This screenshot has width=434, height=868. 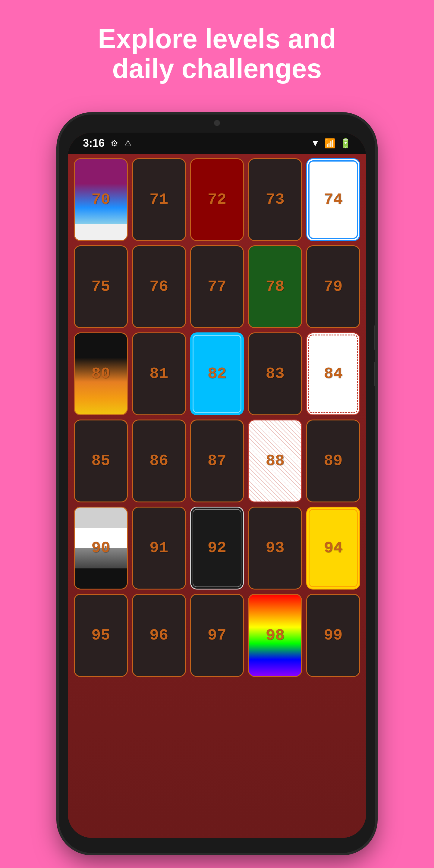 I want to click on card-79: 79, so click(x=333, y=287).